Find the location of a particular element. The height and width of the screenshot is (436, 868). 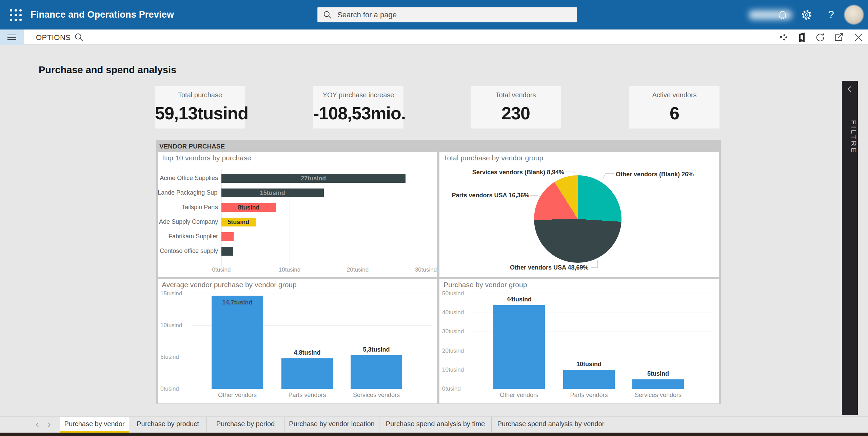

y-axis-tick: 30tusind is located at coordinates (457, 332).